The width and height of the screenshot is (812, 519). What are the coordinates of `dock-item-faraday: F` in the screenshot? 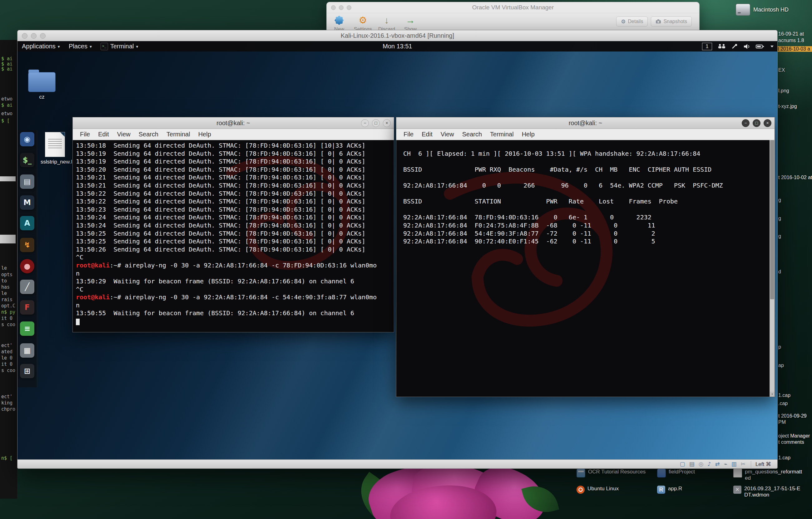 It's located at (27, 307).